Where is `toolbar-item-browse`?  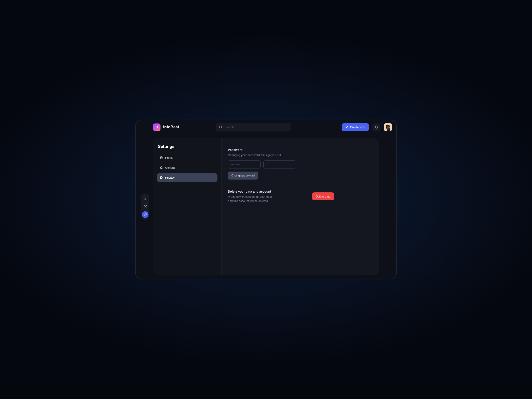 toolbar-item-browse is located at coordinates (145, 199).